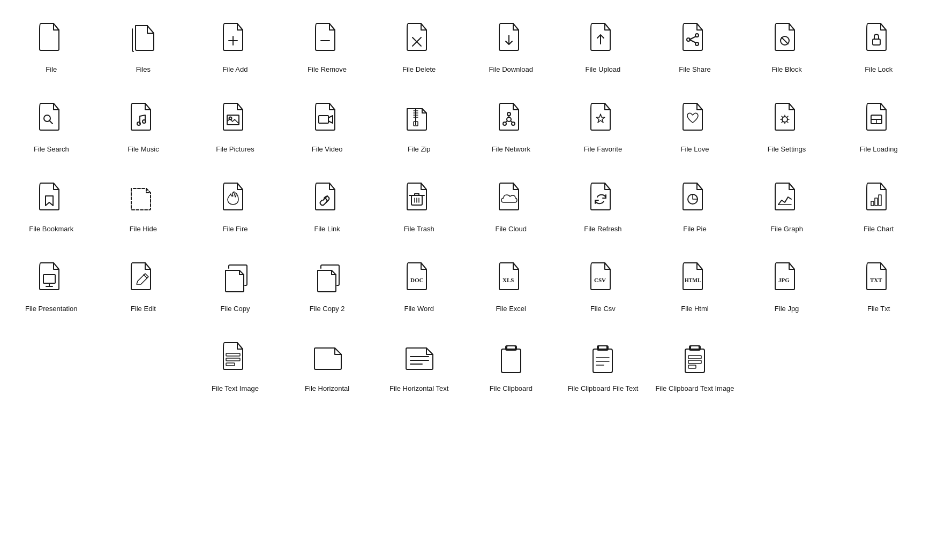 The width and height of the screenshot is (930, 560). Describe the element at coordinates (327, 131) in the screenshot. I see `icon-cell-file-video: File Video` at that location.